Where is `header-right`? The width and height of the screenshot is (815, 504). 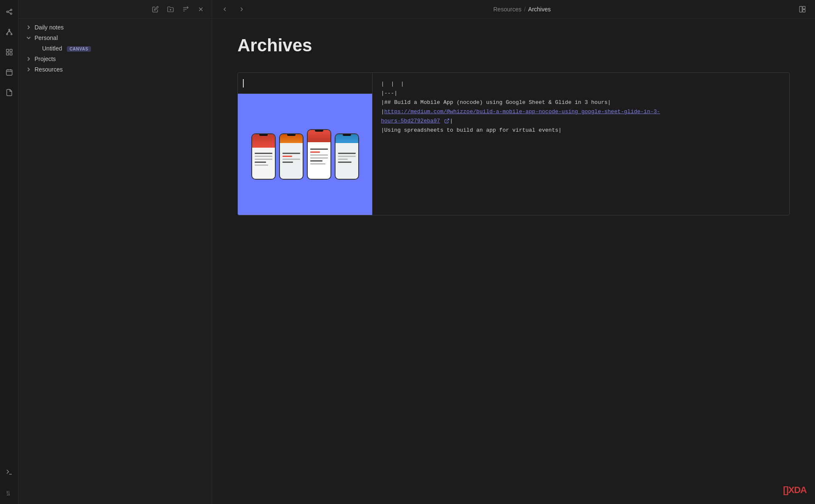 header-right is located at coordinates (802, 9).